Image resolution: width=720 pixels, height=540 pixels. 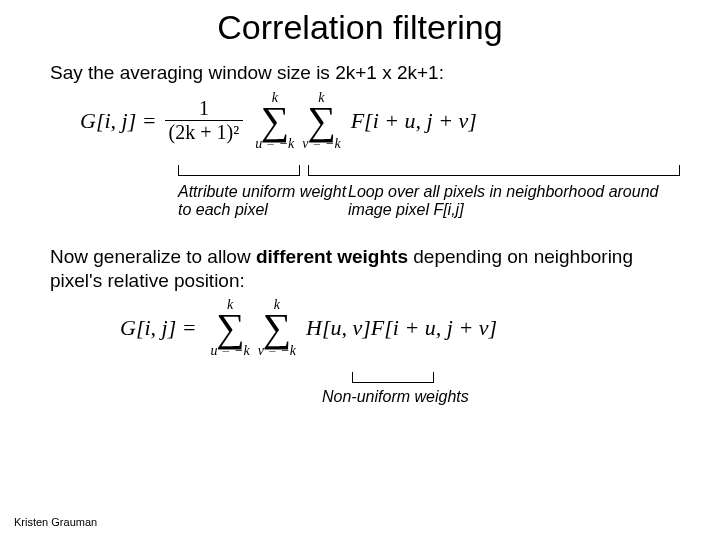 I want to click on annotation-loop-pixels: Loop over all pixels in neighborhood aro…, so click(x=518, y=202).